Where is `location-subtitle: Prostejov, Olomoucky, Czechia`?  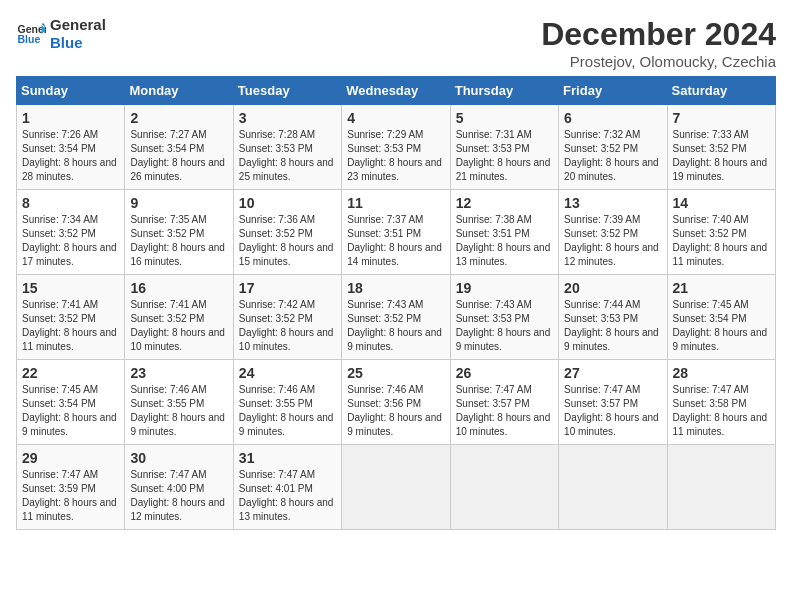 location-subtitle: Prostejov, Olomoucky, Czechia is located at coordinates (658, 62).